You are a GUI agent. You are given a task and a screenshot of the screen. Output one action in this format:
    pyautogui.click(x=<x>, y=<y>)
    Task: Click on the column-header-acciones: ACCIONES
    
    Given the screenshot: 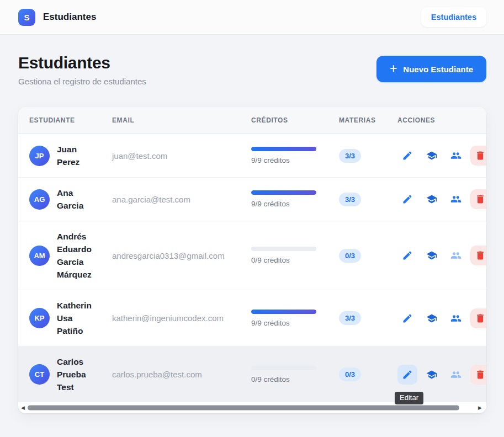 What is the action you would take?
    pyautogui.click(x=442, y=120)
    